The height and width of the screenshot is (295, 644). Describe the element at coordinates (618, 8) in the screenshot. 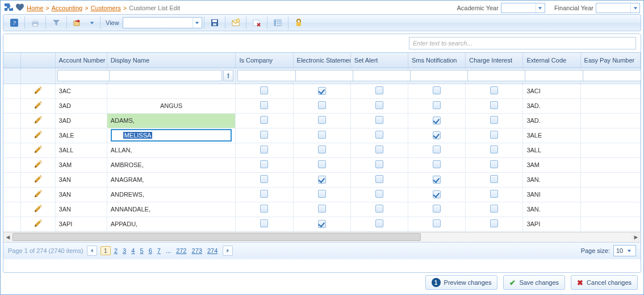

I see `financial-year-dropdown` at that location.